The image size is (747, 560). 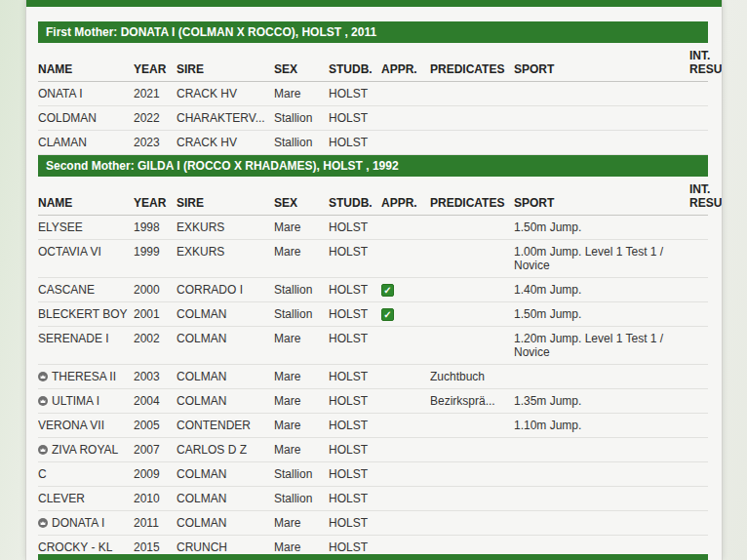 I want to click on horse-name-cell: ELYSEE, so click(x=86, y=228).